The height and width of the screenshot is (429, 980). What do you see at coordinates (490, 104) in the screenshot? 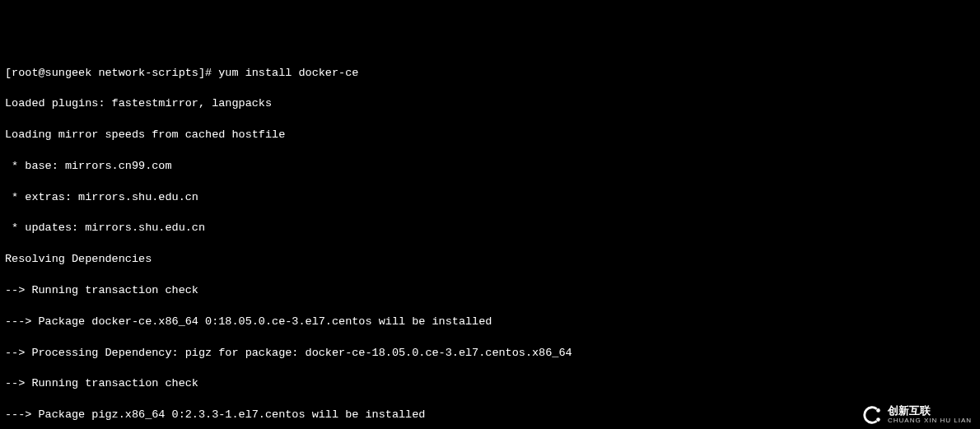
I see `output-line: Loaded plugins: fastestmirror, langpacks` at bounding box center [490, 104].